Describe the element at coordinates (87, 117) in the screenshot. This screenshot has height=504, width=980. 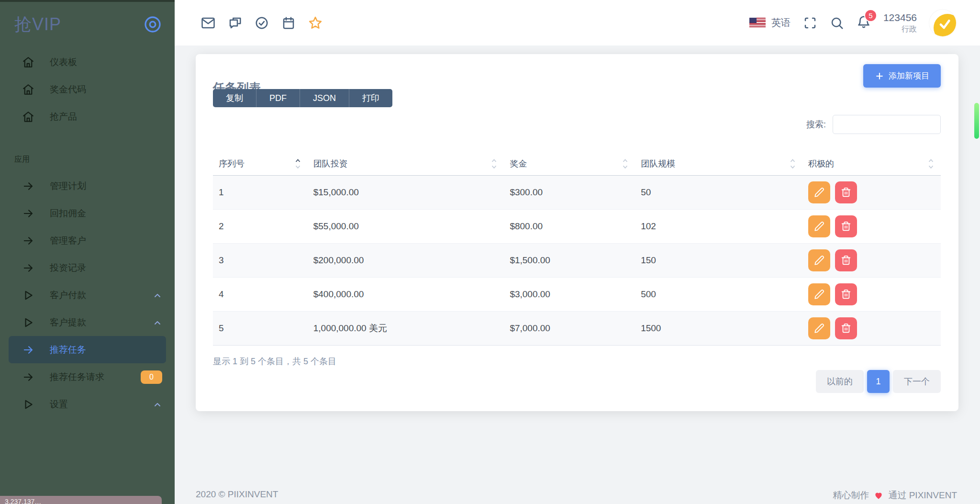
I see `sidebar-item-grab-product: 抢产品` at that location.